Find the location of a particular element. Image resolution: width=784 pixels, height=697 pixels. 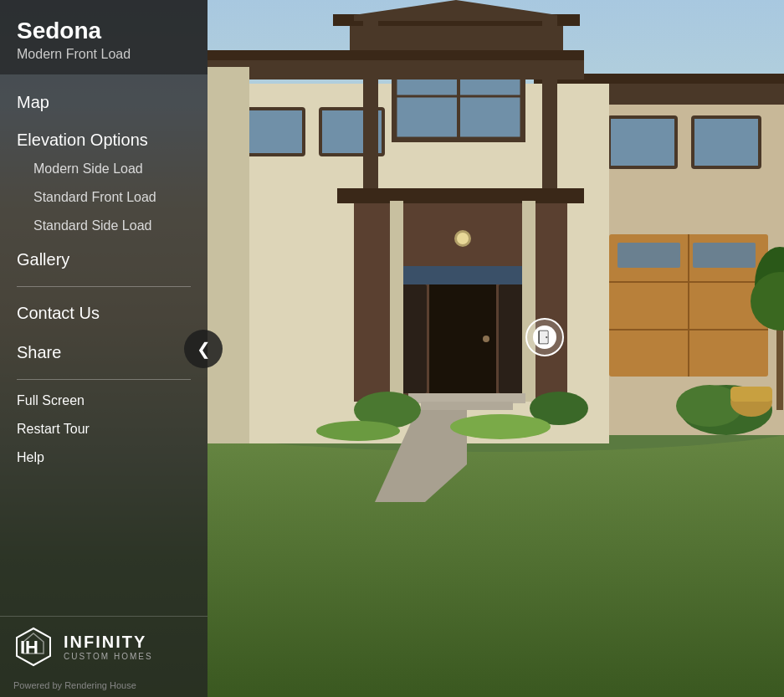

home-subtitle: Modern Front Load is located at coordinates (104, 54).